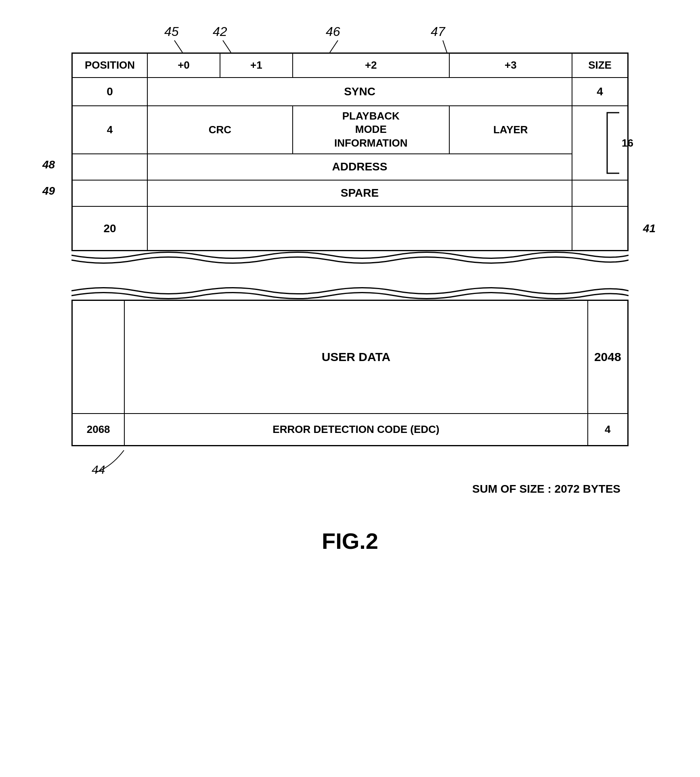  What do you see at coordinates (350, 259) in the screenshot?
I see `wavy-svg-top` at bounding box center [350, 259].